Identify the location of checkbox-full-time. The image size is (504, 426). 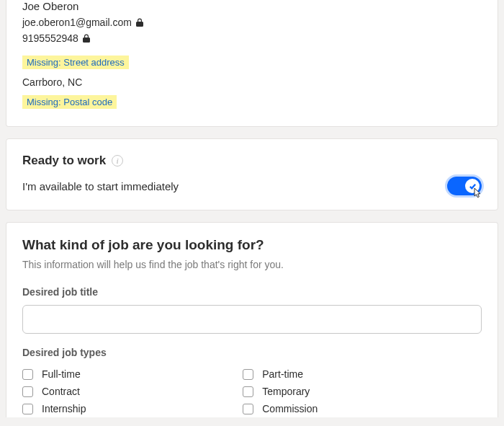
(27, 375).